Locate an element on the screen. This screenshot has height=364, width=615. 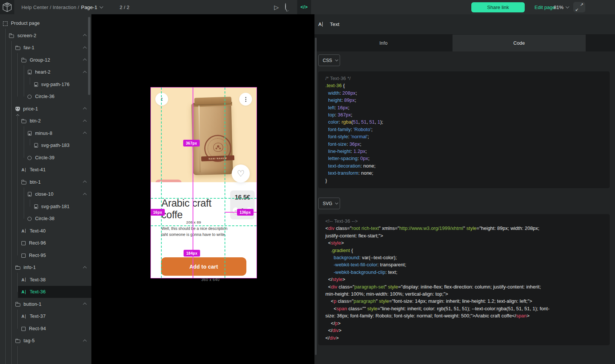
sidebar-item-heart-2: heart-2 is located at coordinates (46, 72).